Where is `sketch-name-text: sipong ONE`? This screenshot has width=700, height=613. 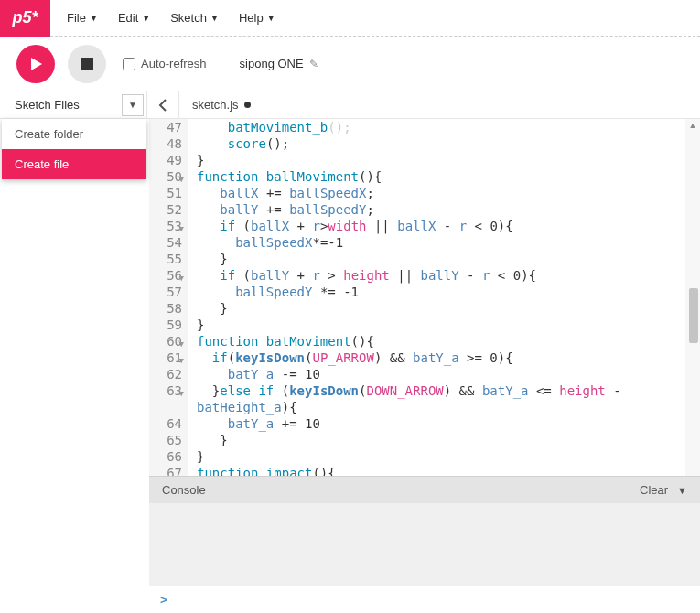 sketch-name-text: sipong ONE is located at coordinates (272, 64).